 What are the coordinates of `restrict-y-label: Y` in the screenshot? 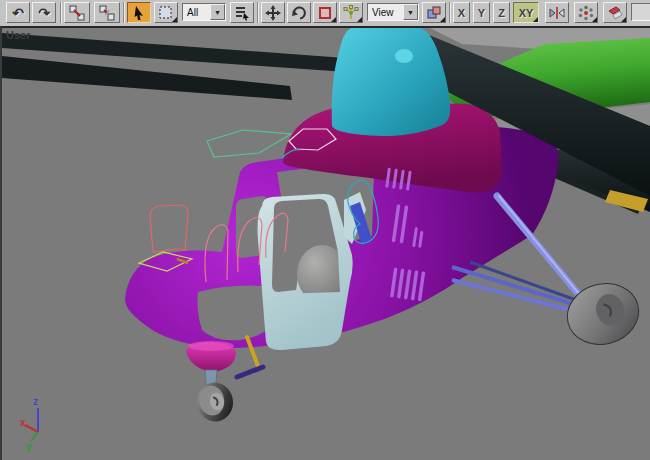 It's located at (482, 13).